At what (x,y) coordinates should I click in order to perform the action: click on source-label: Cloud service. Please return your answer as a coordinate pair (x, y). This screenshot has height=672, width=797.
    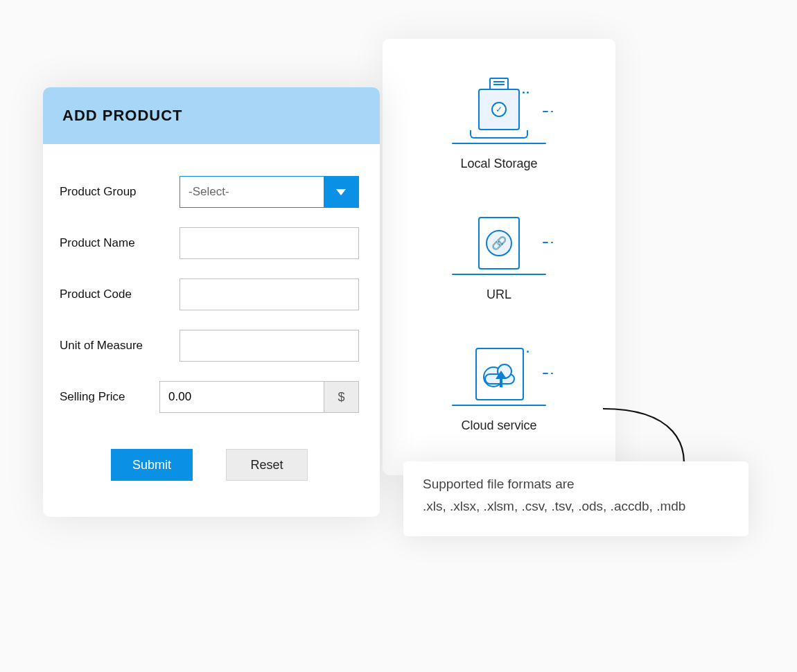
    Looking at the image, I should click on (499, 425).